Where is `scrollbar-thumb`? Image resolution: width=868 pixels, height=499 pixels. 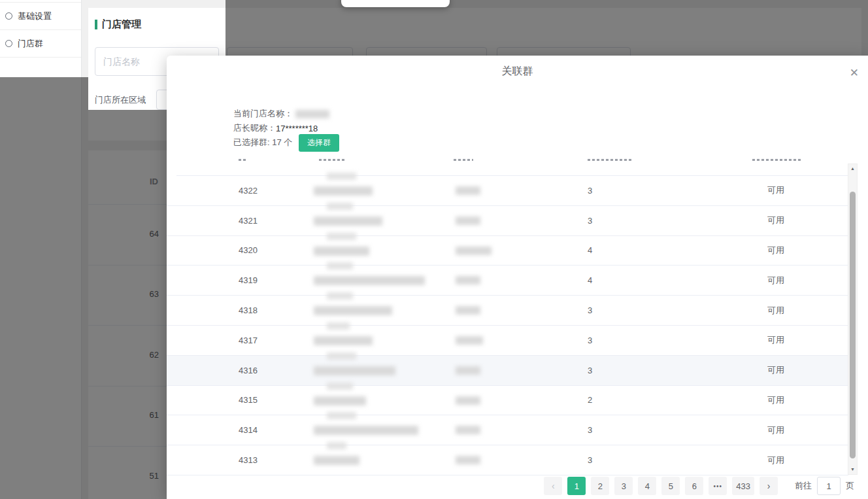
scrollbar-thumb is located at coordinates (852, 325).